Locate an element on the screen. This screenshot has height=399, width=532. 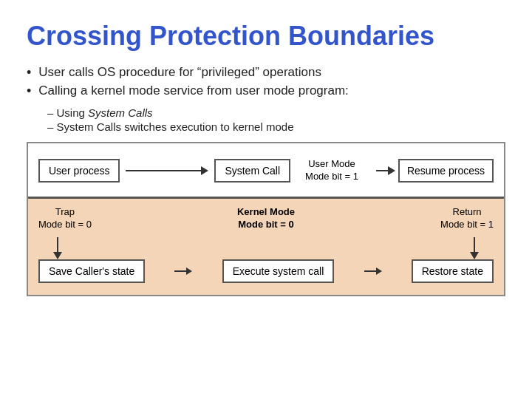
down-arrows-row is located at coordinates (266, 248).